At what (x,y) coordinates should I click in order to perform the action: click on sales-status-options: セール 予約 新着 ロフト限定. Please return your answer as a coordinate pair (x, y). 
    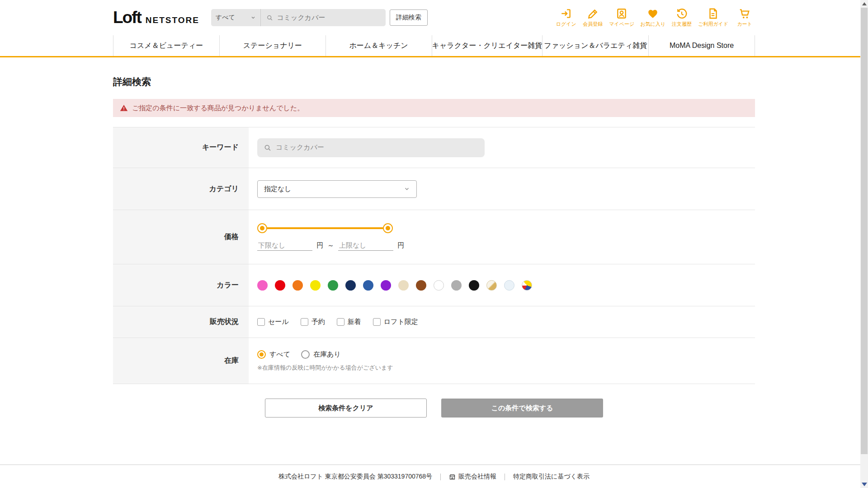
    Looking at the image, I should click on (338, 322).